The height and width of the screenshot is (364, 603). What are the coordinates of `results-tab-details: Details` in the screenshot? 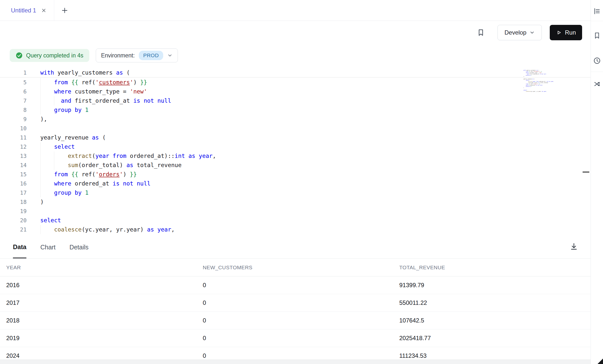 It's located at (79, 247).